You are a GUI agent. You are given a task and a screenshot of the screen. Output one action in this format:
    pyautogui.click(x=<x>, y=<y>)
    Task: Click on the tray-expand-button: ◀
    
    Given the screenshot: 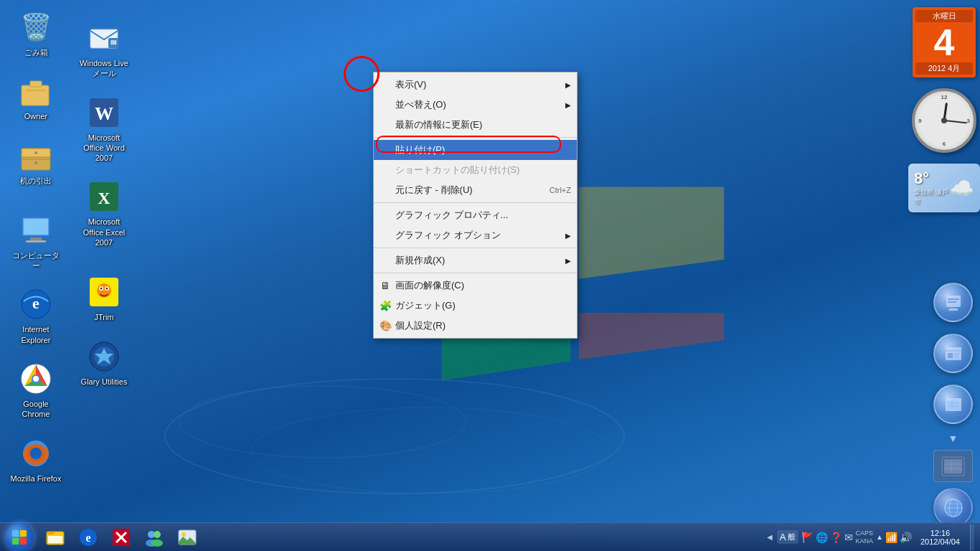 What is the action you would take?
    pyautogui.click(x=770, y=537)
    